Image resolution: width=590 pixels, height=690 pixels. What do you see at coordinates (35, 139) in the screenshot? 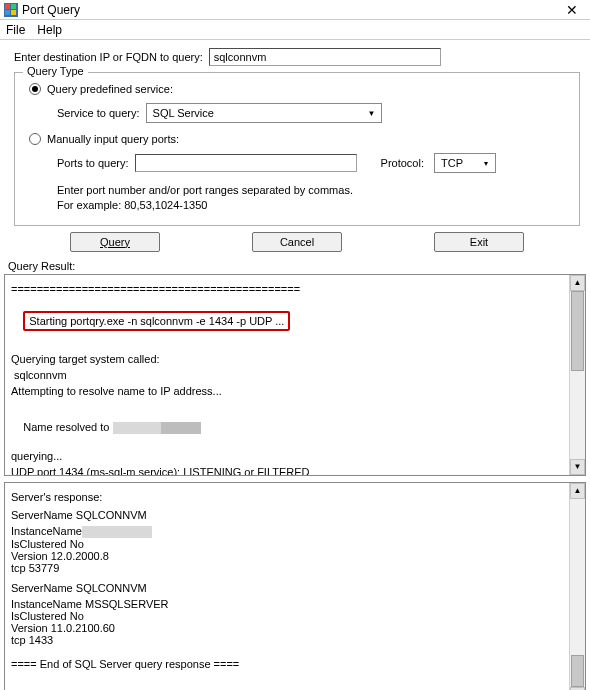
I see `radio-manual` at bounding box center [35, 139].